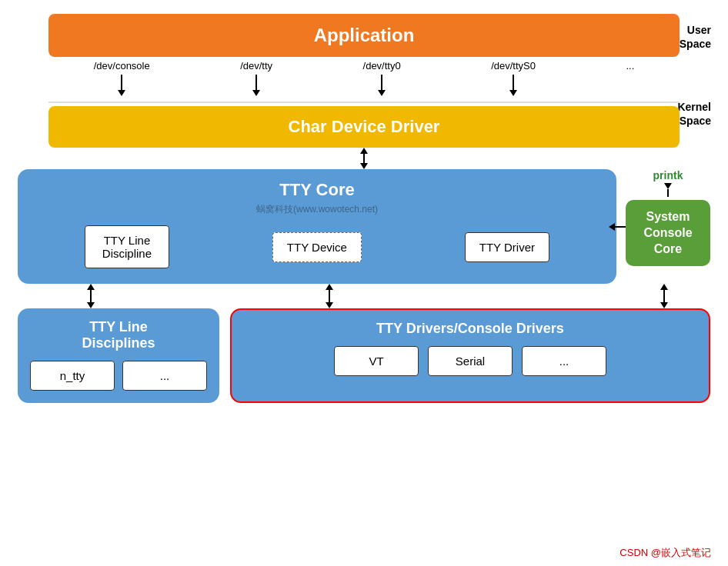 This screenshot has width=728, height=566. What do you see at coordinates (470, 361) in the screenshot?
I see `tty-drivers-inner: VT Serial ...` at bounding box center [470, 361].